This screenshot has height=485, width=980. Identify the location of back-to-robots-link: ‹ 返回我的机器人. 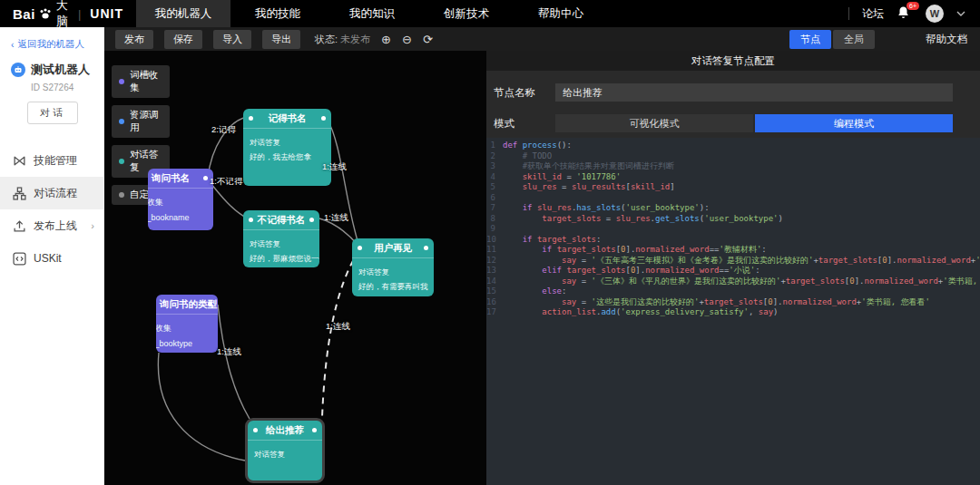
(52, 39).